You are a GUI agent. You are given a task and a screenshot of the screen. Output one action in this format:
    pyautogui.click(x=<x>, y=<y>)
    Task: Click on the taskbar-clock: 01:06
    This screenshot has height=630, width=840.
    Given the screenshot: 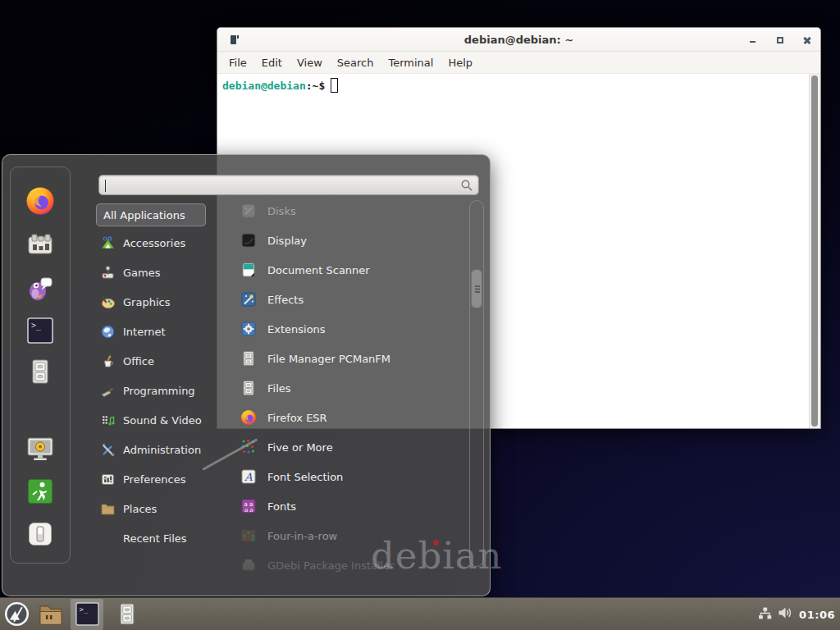 What is the action you would take?
    pyautogui.click(x=817, y=615)
    